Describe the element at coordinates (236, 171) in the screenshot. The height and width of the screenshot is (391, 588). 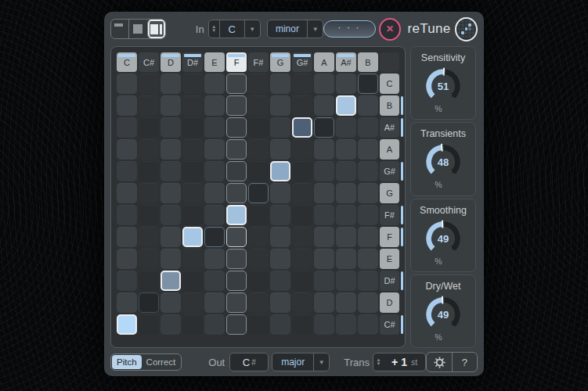
I see `grid-cell-F-to-G#` at that location.